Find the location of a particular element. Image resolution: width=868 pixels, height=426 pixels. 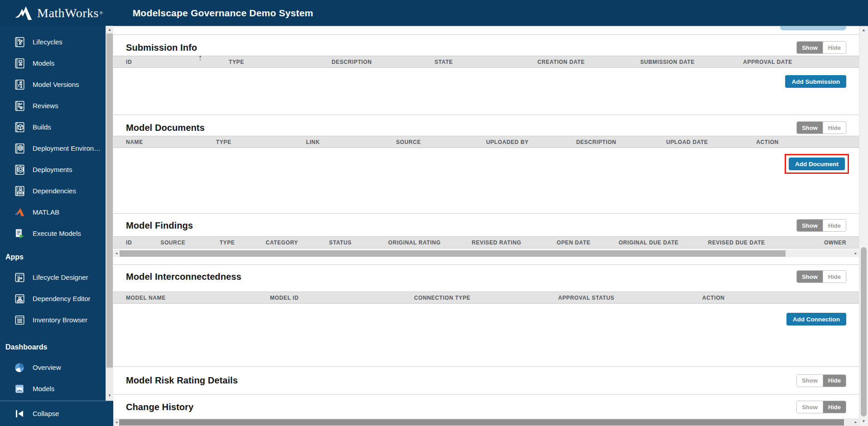

column-header-type: TYPE is located at coordinates (261, 142).